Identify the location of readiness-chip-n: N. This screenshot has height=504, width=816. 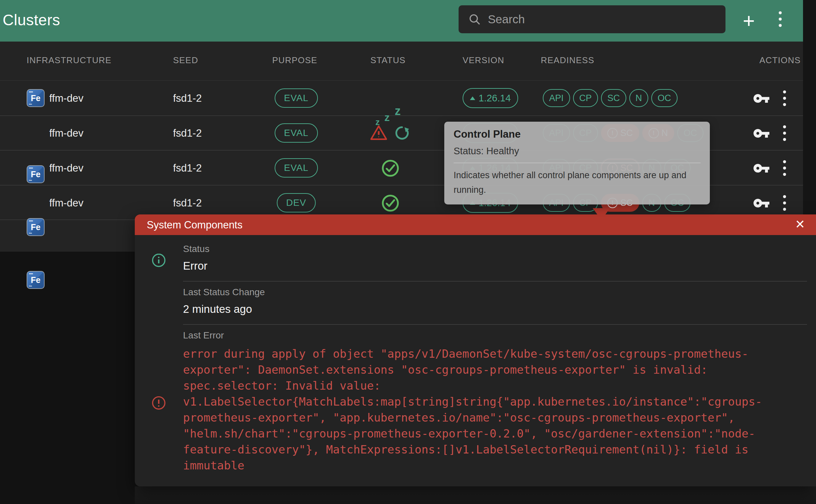
(639, 98).